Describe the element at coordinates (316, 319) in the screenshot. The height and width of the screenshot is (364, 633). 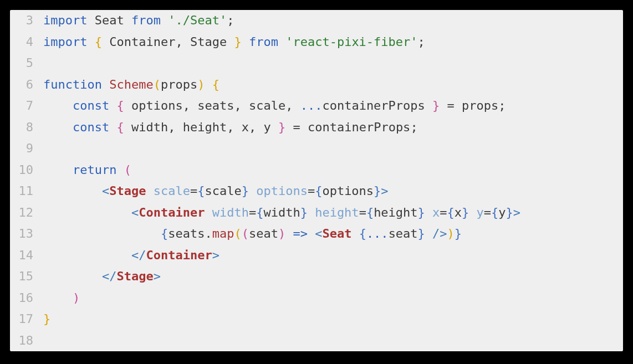
I see `code-line: 17}` at that location.